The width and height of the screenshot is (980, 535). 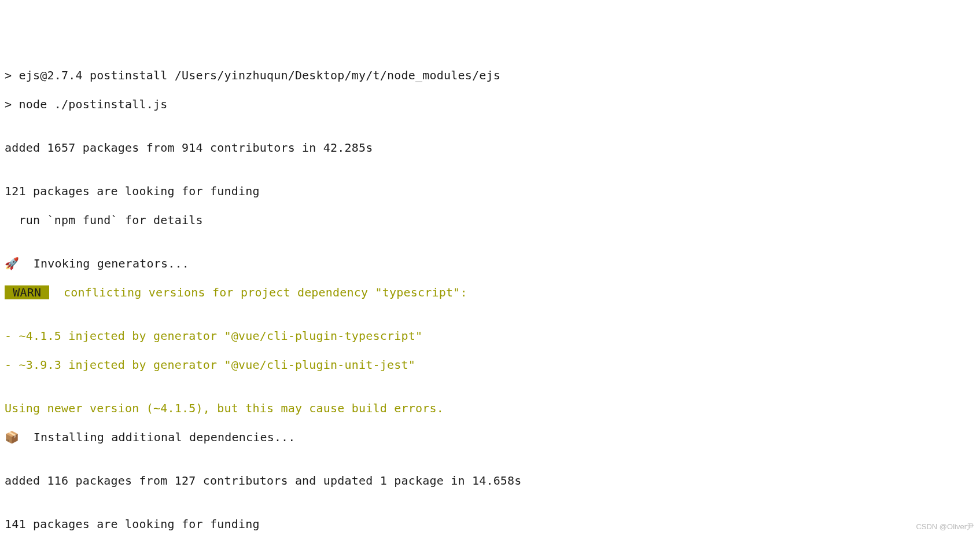 I want to click on rocket-icon: 🚀, so click(x=12, y=263).